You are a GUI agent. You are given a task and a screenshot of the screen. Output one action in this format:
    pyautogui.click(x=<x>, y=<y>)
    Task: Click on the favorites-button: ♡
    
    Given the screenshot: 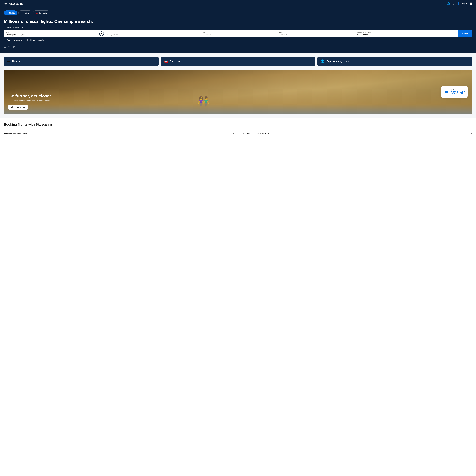 What is the action you would take?
    pyautogui.click(x=453, y=4)
    